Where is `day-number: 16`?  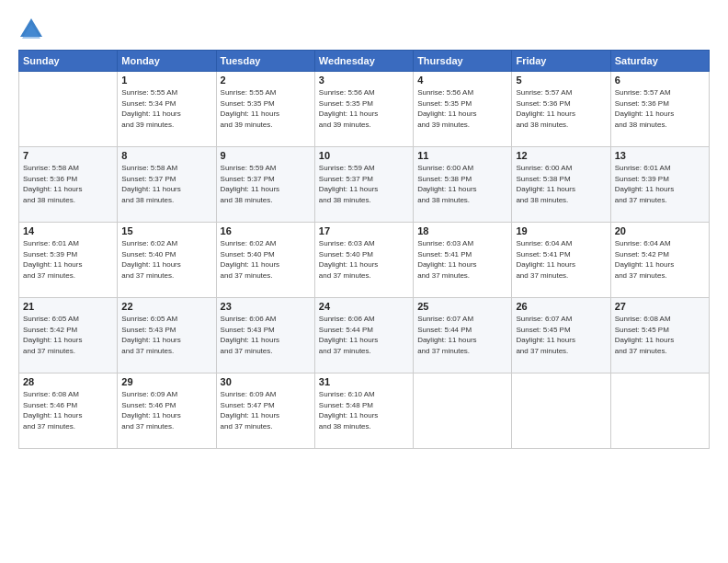 day-number: 16 is located at coordinates (266, 231).